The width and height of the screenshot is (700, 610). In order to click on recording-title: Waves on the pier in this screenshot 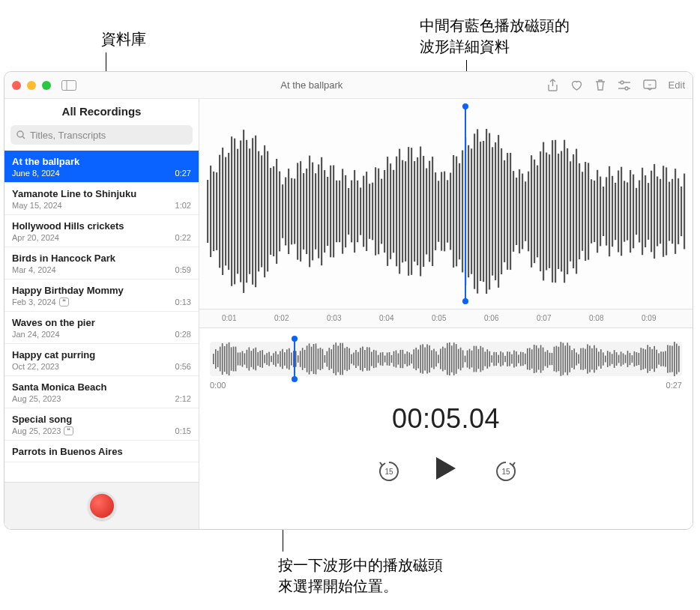, I will do `click(102, 322)`.